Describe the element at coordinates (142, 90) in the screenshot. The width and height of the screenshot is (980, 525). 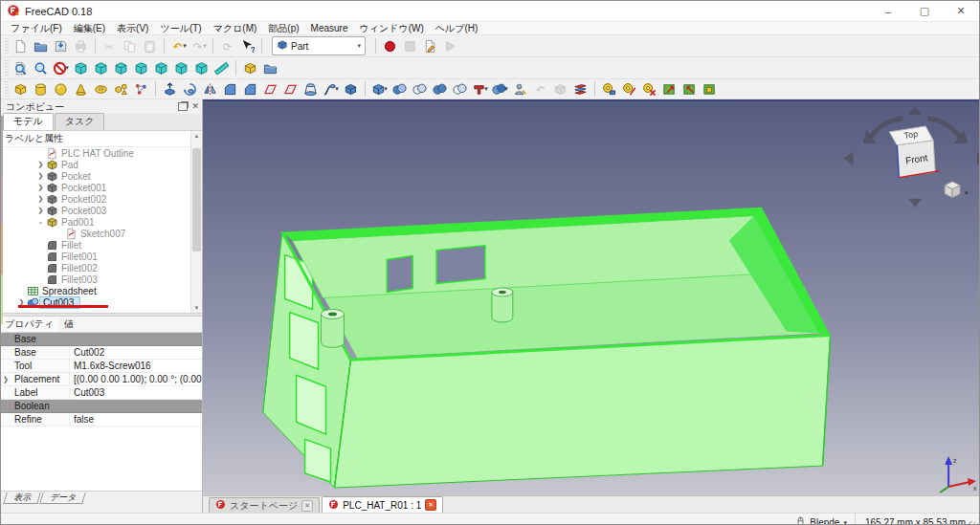
I see `shape-builder-button` at that location.